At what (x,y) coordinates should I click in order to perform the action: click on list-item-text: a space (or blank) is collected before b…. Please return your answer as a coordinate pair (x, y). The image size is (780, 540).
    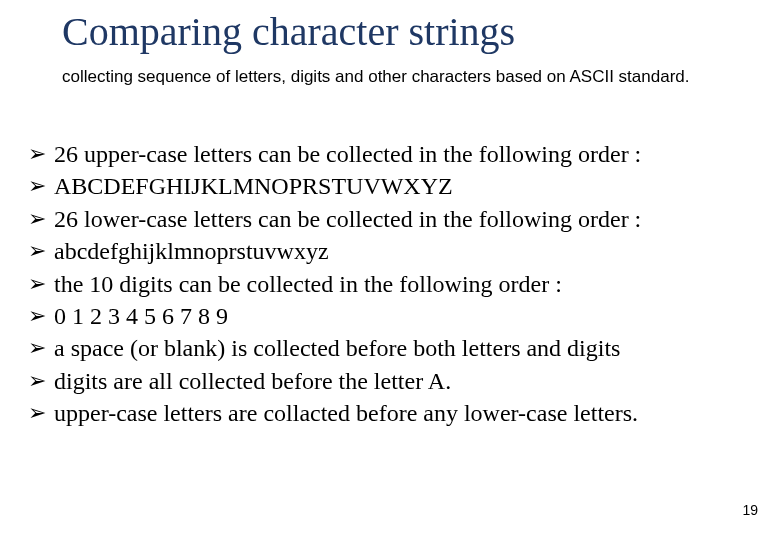
    Looking at the image, I should click on (408, 348).